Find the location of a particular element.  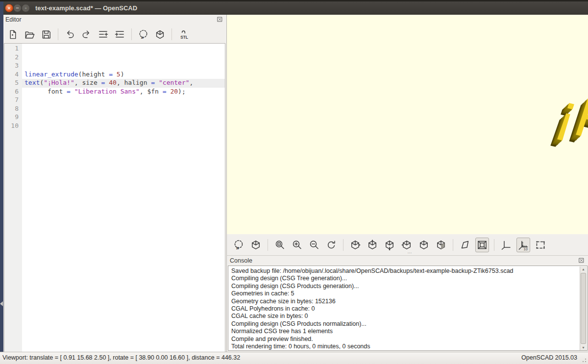

minimize-window-icon is located at coordinates (18, 8).